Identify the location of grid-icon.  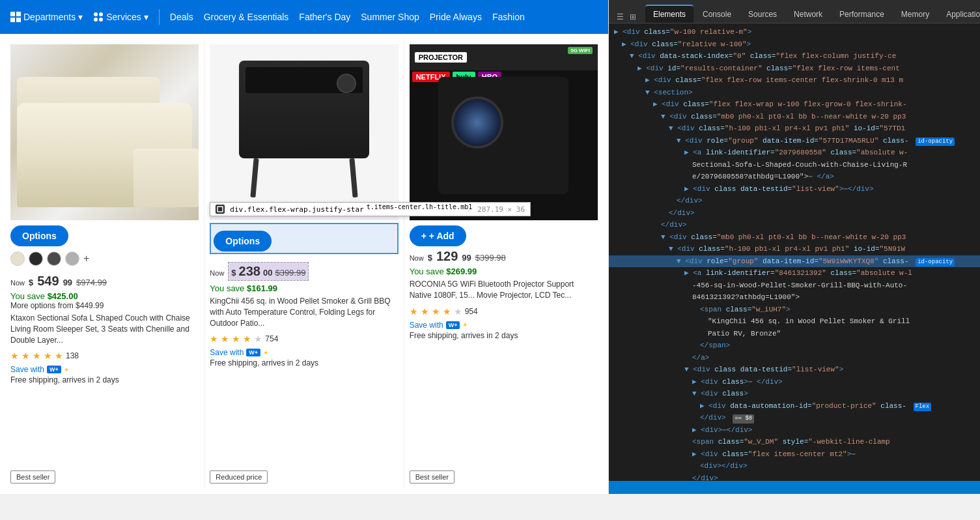
(16, 17).